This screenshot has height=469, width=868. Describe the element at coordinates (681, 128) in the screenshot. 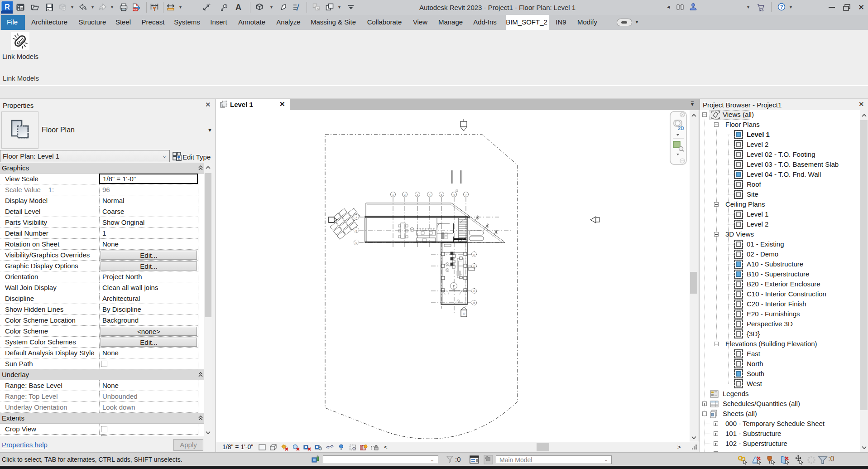

I see `svg-text: 2D` at that location.